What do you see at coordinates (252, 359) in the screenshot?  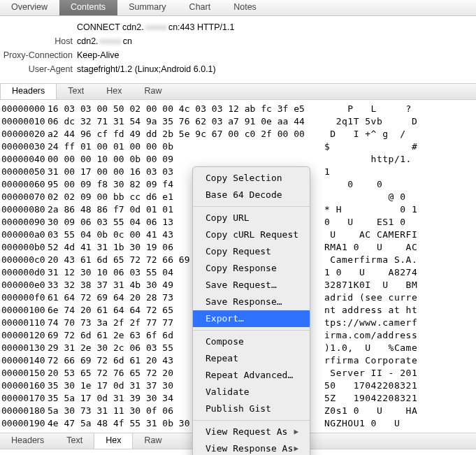 I see `menu-item-repeat: Repeat` at bounding box center [252, 359].